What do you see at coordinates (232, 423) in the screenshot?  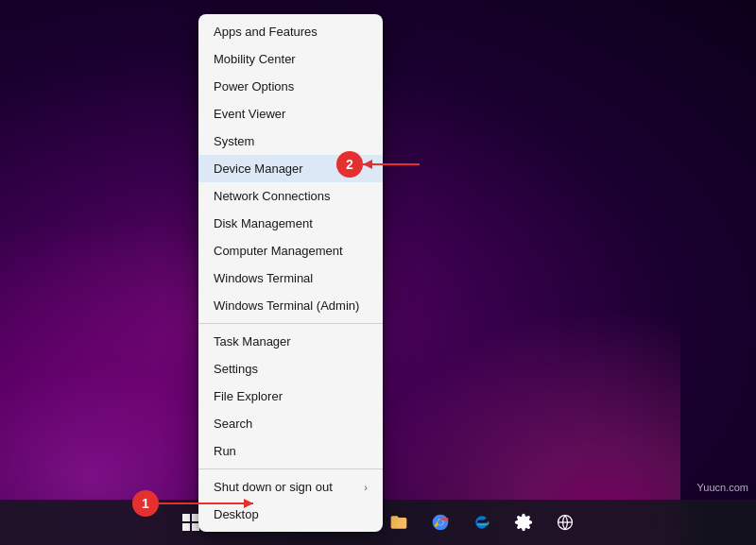 I see `menu-label-search: Search` at bounding box center [232, 423].